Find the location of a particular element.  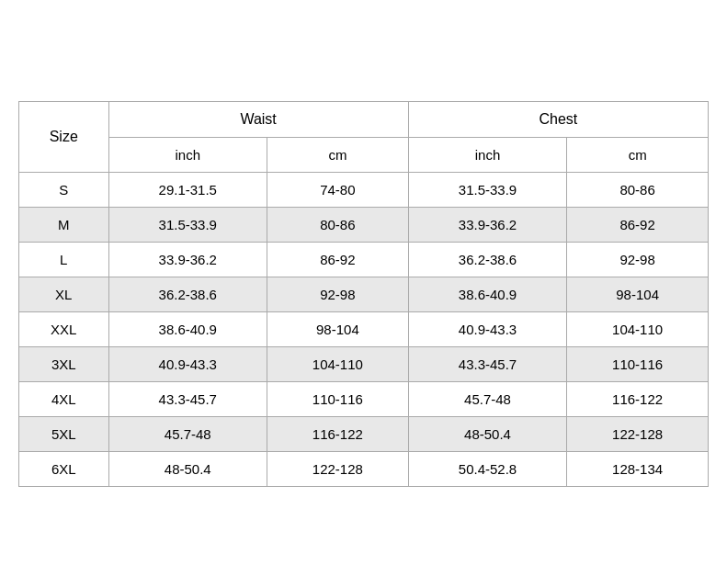

table-row: 4XL43.3-45.7110-11645.7-48116-122 is located at coordinates (364, 400).